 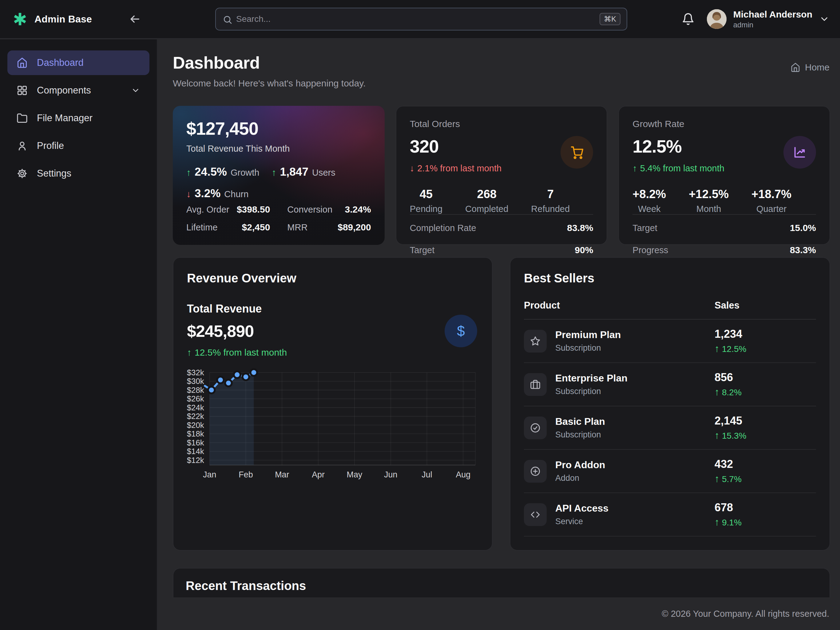 What do you see at coordinates (64, 90) in the screenshot?
I see `sidebar-item-label: Components` at bounding box center [64, 90].